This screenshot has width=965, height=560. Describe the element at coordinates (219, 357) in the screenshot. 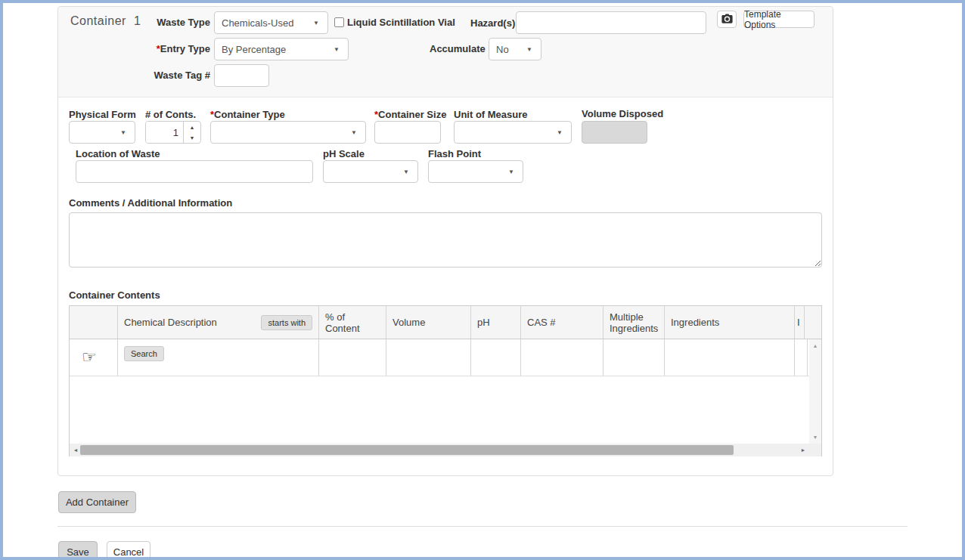

I see `chemical-description-cell: Search` at that location.